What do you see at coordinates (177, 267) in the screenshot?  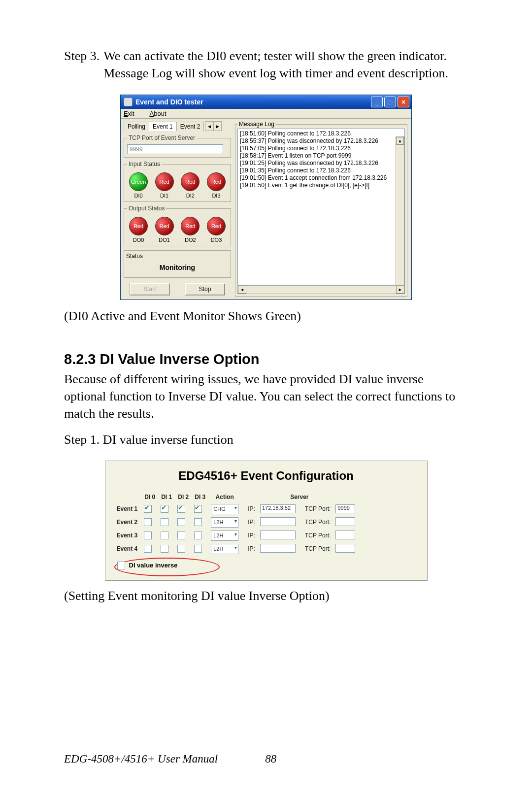 I see `status-text: Monitoring` at bounding box center [177, 267].